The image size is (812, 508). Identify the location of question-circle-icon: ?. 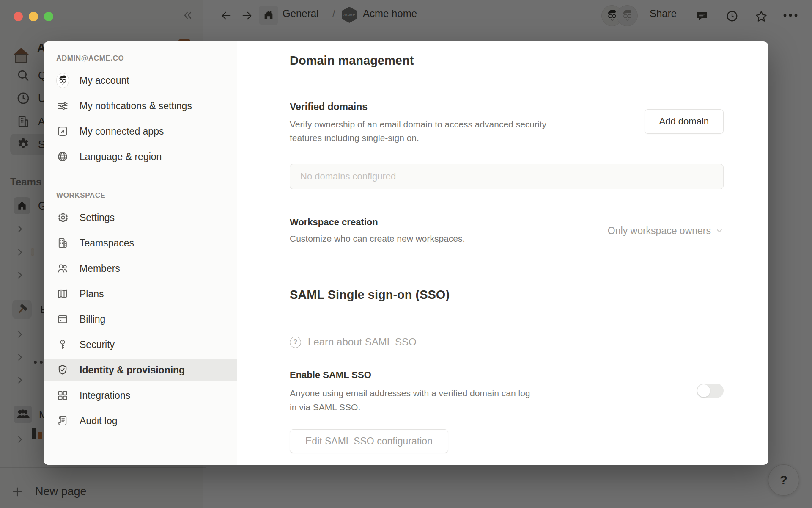
(295, 342).